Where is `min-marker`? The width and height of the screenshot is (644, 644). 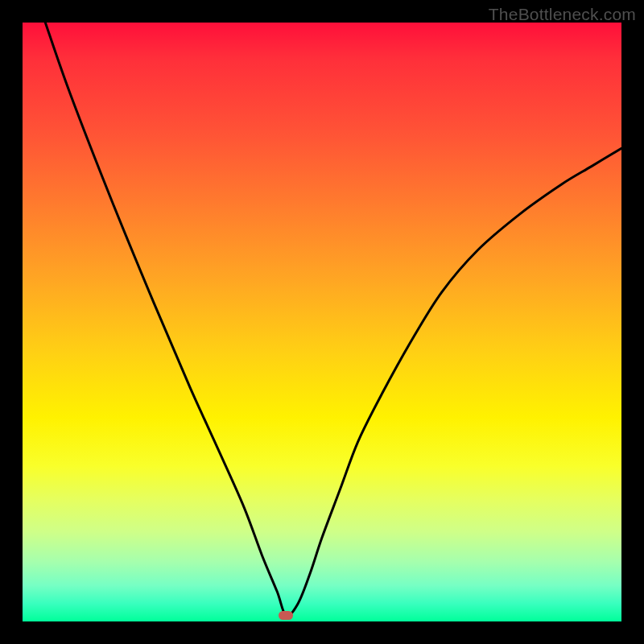 min-marker is located at coordinates (286, 615).